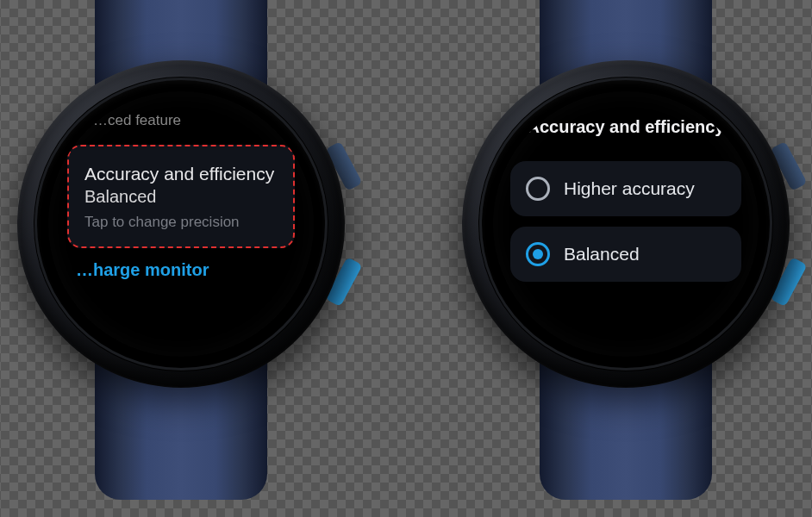  I want to click on option-balanced: Balanced, so click(626, 254).